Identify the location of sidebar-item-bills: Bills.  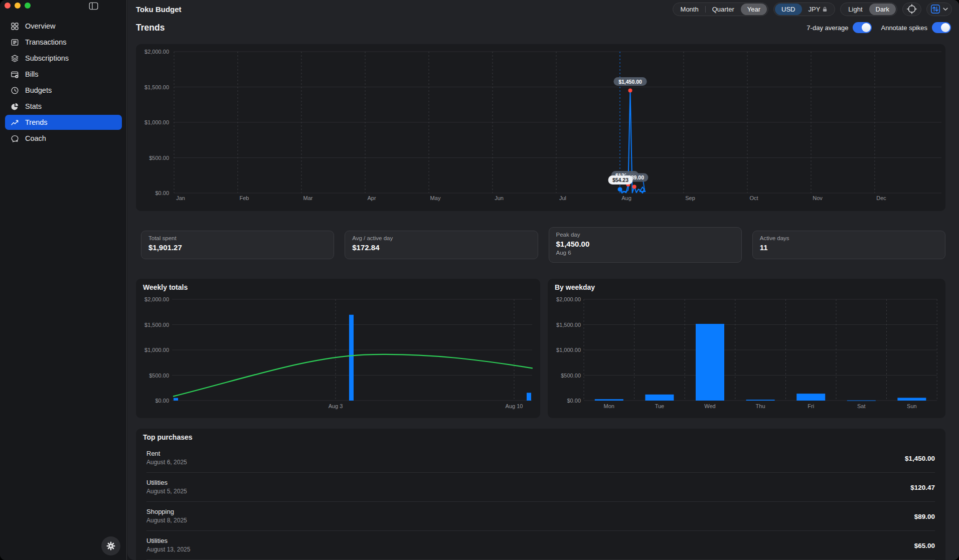
(63, 74).